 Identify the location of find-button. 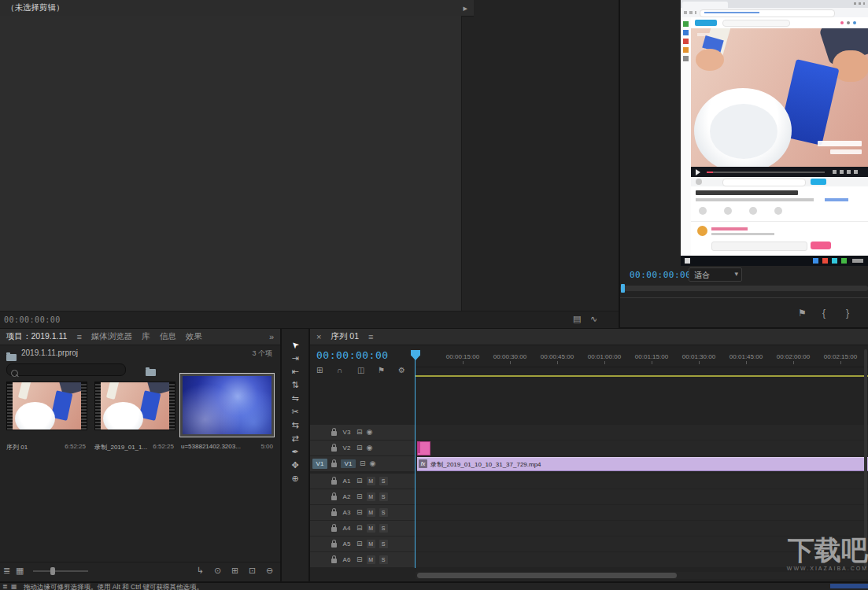
(217, 571).